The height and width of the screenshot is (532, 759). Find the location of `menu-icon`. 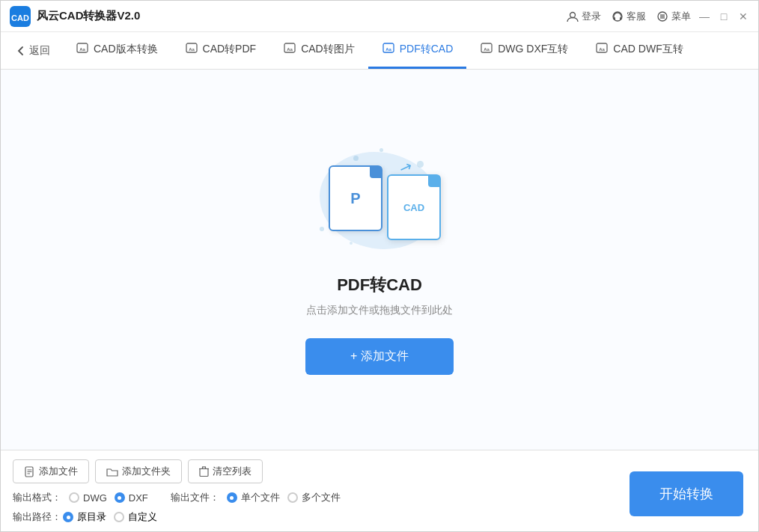

menu-icon is located at coordinates (662, 16).